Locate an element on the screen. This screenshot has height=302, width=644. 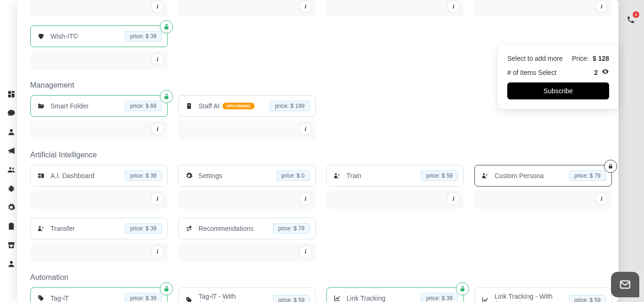
card-title: Tag-iT is located at coordinates (85, 298).